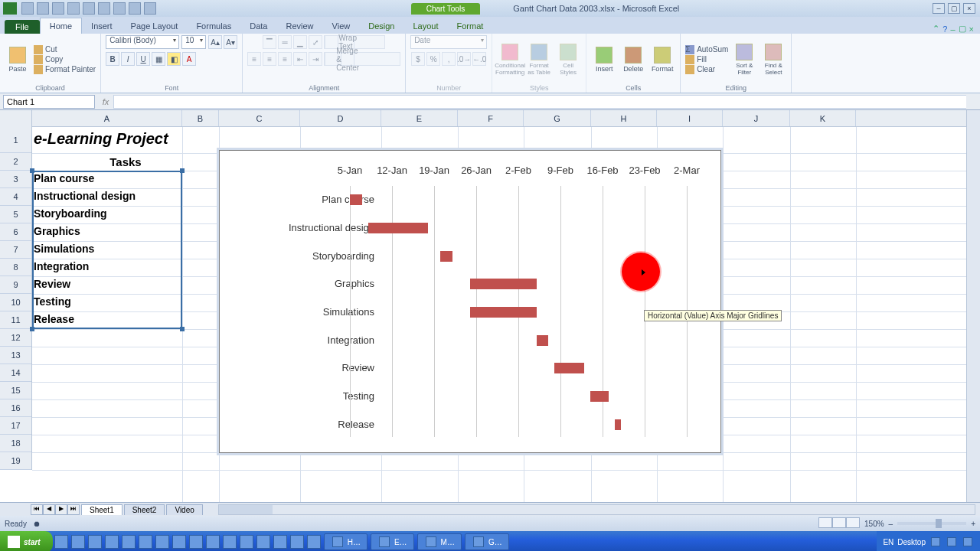  I want to click on macro-record-icon: ⏺, so click(37, 523).